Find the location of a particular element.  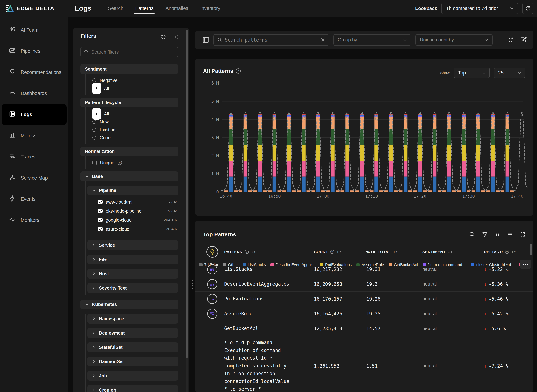

checkbox-unique is located at coordinates (95, 163).